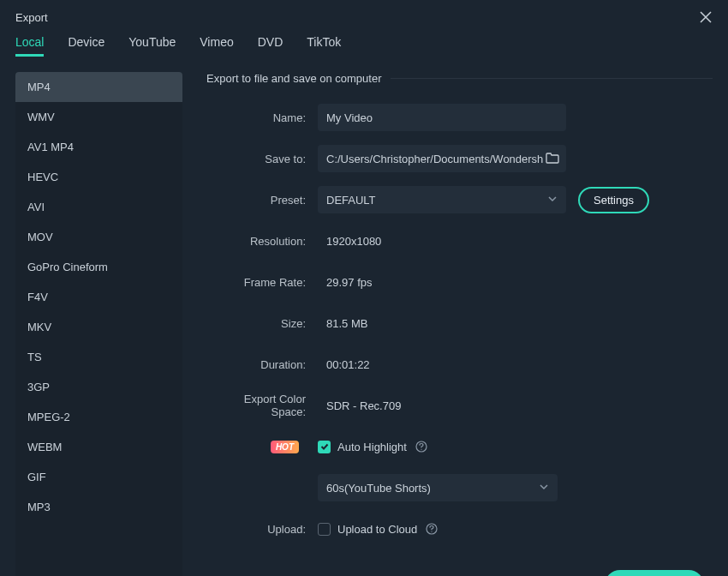  Describe the element at coordinates (99, 117) in the screenshot. I see `format-wmv: WMV` at that location.